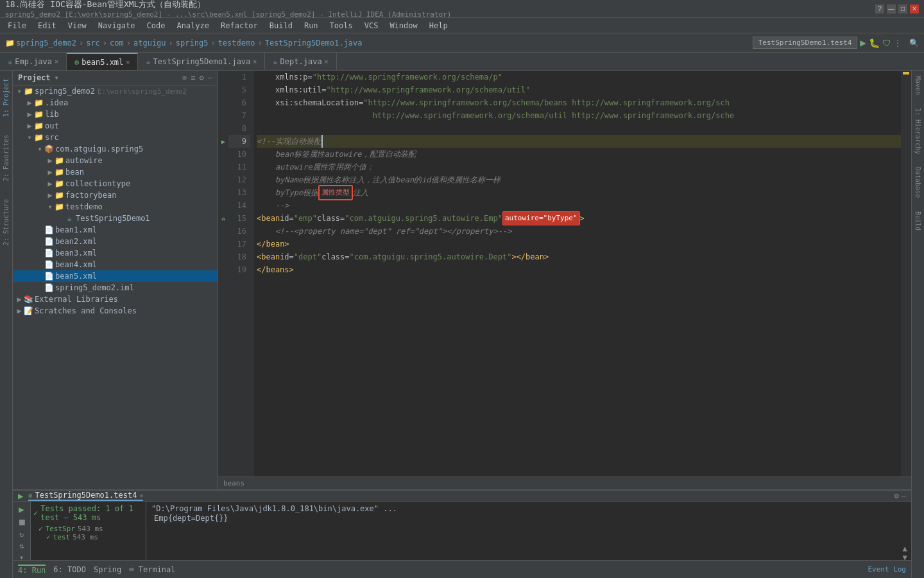 This screenshot has width=924, height=578. Describe the element at coordinates (918, 182) in the screenshot. I see `side-tab-database: Database` at that location.